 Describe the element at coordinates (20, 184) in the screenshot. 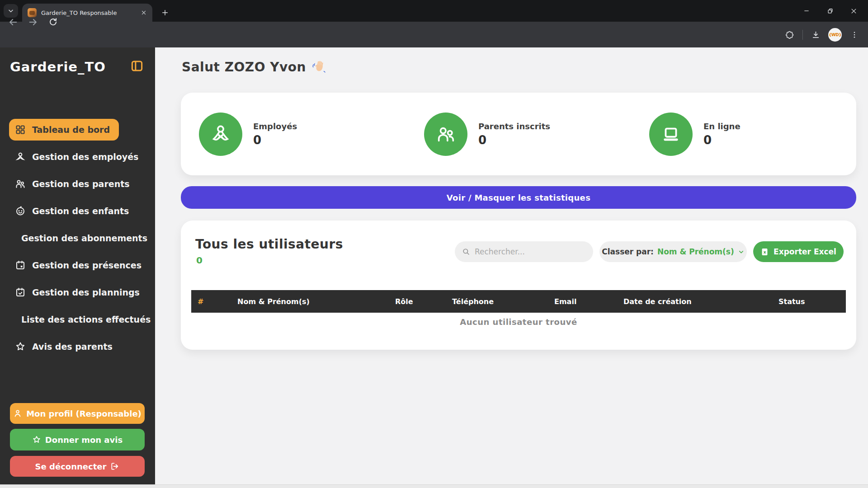

I see `parents-icon` at that location.